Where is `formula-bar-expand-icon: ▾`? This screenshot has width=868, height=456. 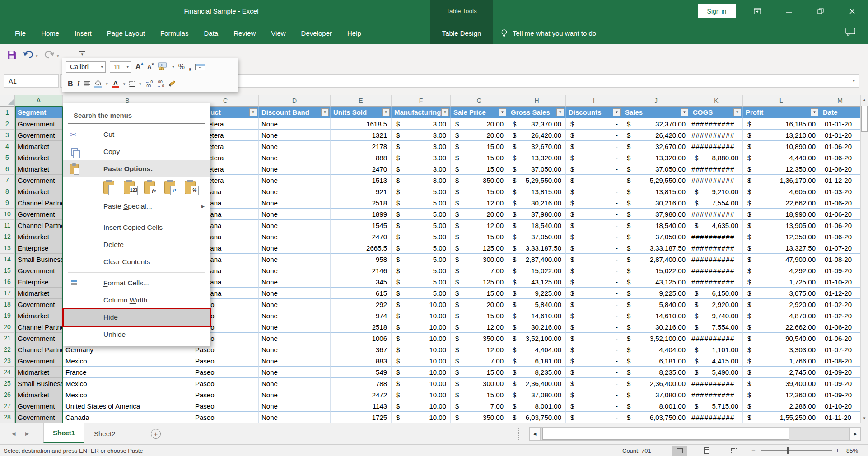
formula-bar-expand-icon: ▾ is located at coordinates (854, 80).